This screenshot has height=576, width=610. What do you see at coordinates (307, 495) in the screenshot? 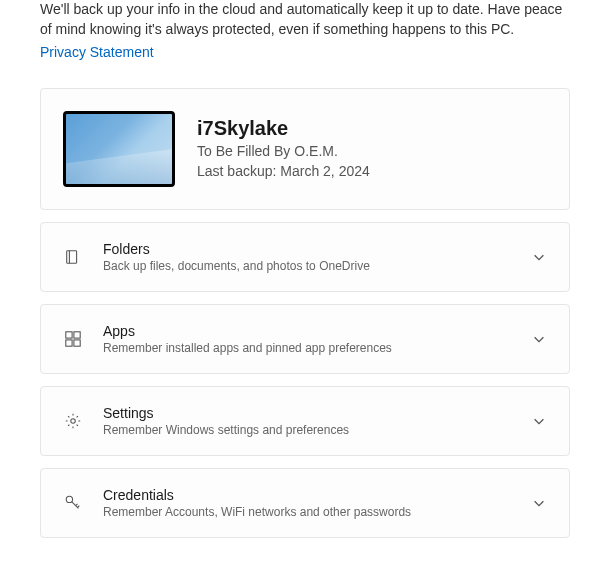
I see `credentials-title: Credentials` at bounding box center [307, 495].